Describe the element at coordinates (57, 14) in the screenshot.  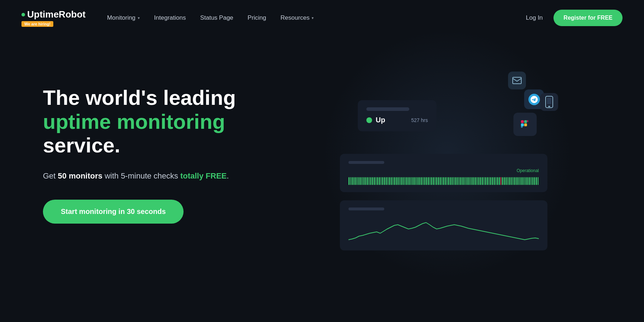
I see `logo-text: UptimeRobot` at that location.